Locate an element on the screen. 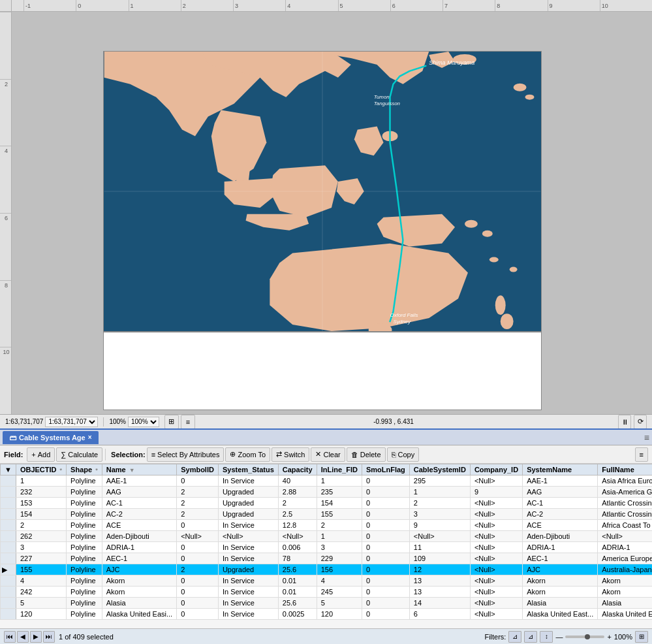  table-row: 242PolylineAkorn0In Service0.01245013<Nu… is located at coordinates (326, 592).